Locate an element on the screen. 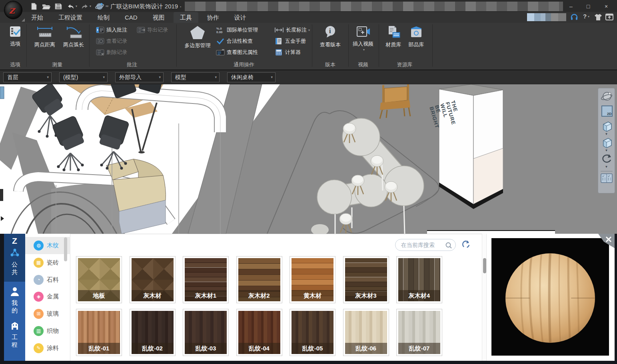  cube-dropdown-icon: ▼ is located at coordinates (607, 134).